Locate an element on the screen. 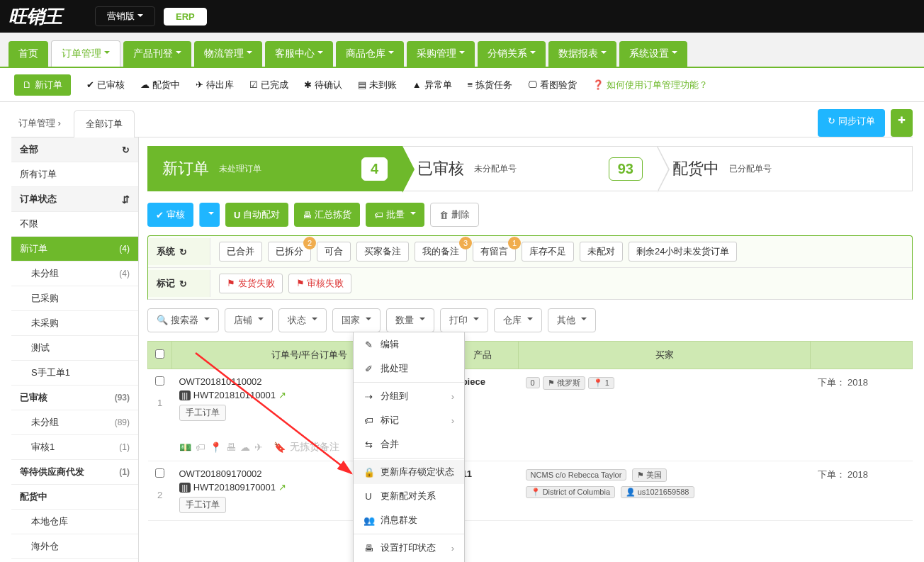 This screenshot has width=924, height=562. dropdown-item: ✐批处理 is located at coordinates (409, 369).